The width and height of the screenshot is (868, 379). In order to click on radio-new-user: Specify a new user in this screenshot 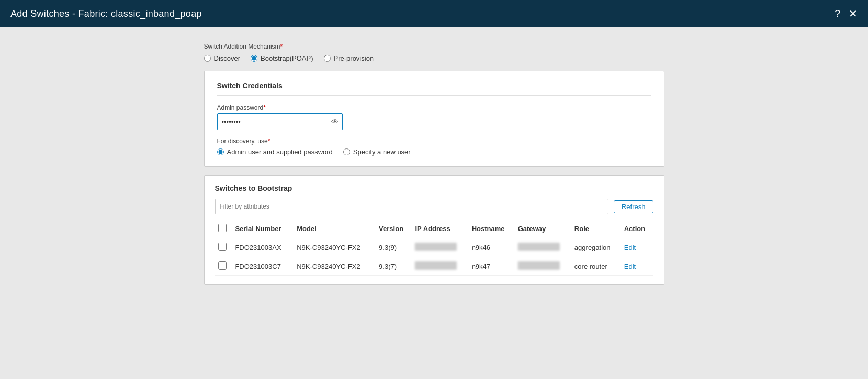, I will do `click(377, 152)`.